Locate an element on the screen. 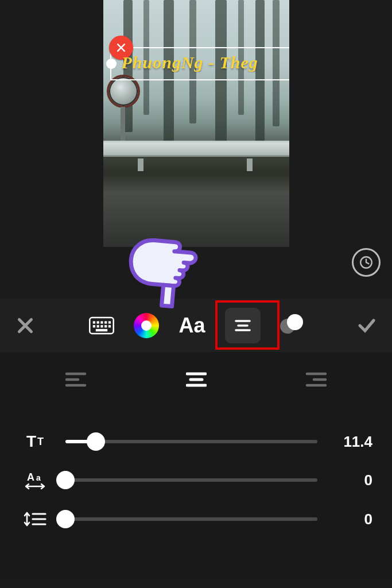 The image size is (392, 588). align-center-option is located at coordinates (196, 381).